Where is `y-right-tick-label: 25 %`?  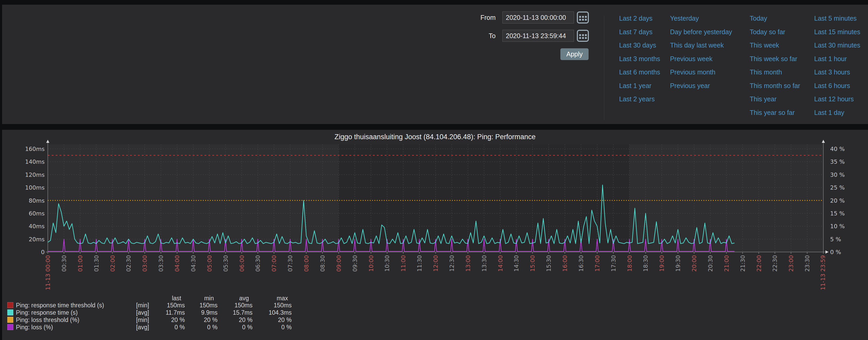
y-right-tick-label: 25 % is located at coordinates (838, 187).